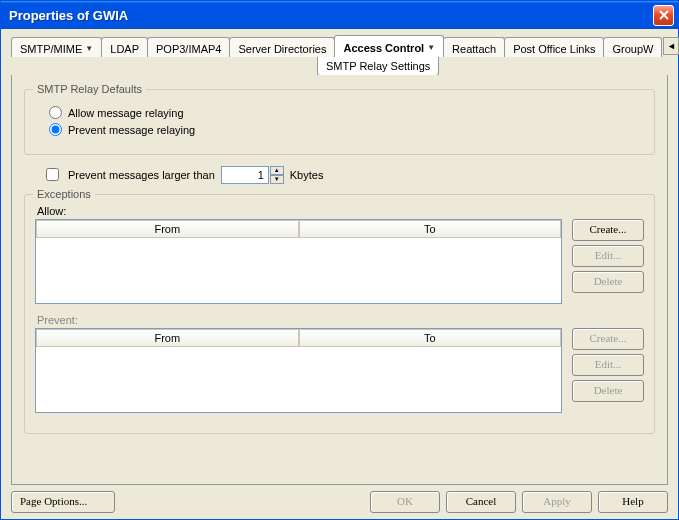  I want to click on prevent-list-header: From To, so click(298, 338).